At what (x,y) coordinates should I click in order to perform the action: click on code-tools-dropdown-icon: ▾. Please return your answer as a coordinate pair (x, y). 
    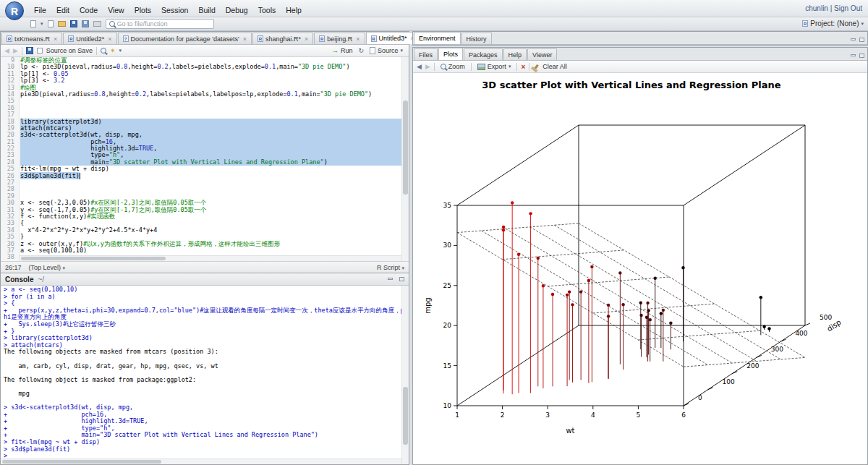
    Looking at the image, I should click on (120, 51).